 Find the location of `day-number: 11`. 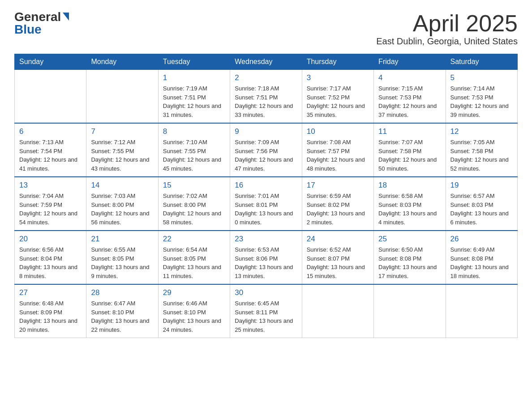

day-number: 11 is located at coordinates (409, 132).